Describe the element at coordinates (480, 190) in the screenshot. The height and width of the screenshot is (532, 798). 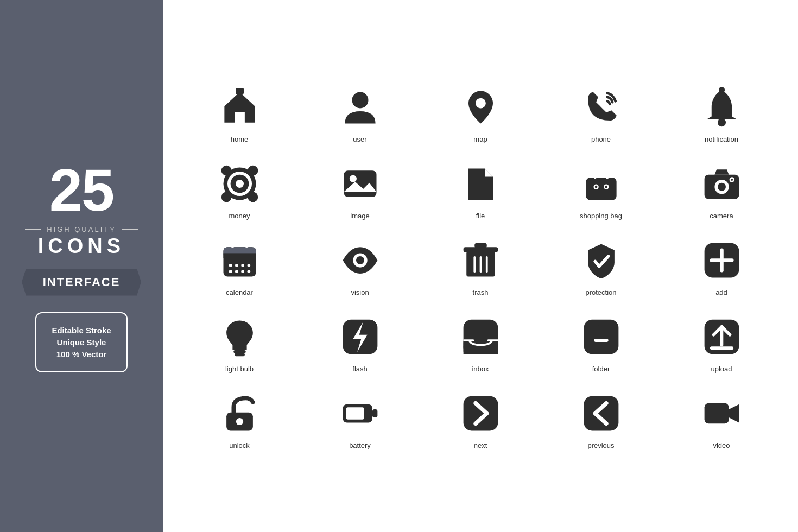
I see `file-icon-item: file` at that location.